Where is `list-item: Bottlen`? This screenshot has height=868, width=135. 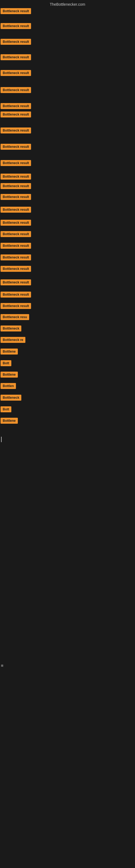 list-item: Bottlen is located at coordinates (8, 387).